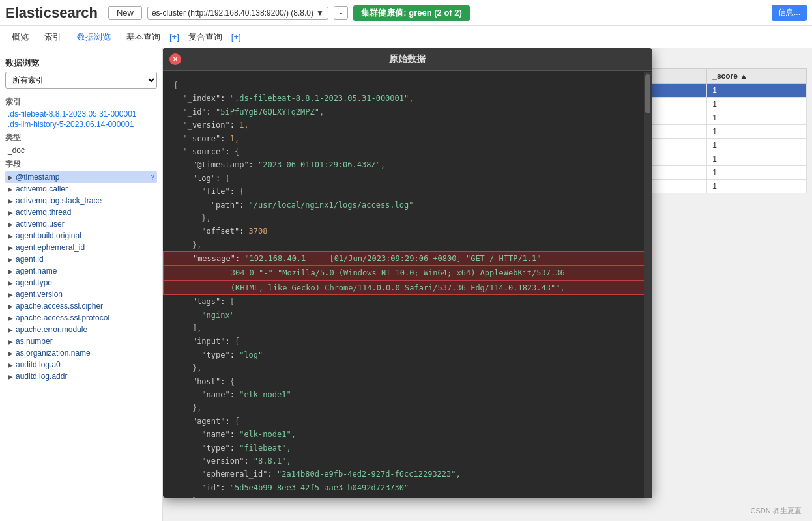 The height and width of the screenshot is (521, 812). What do you see at coordinates (407, 205) in the screenshot?
I see `json-line: "path": "/usr/local/nginx1/logs/access.l…` at bounding box center [407, 205].